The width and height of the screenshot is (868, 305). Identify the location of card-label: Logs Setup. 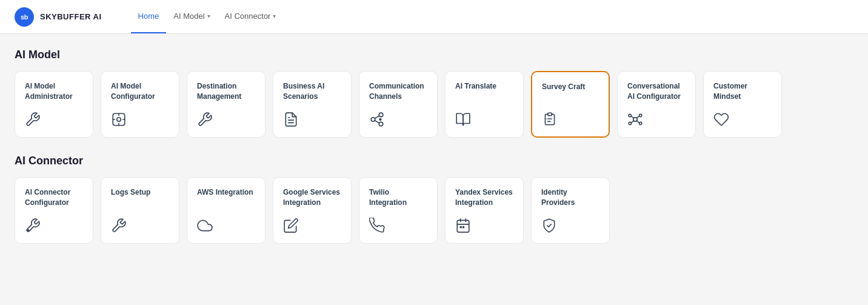
(140, 193).